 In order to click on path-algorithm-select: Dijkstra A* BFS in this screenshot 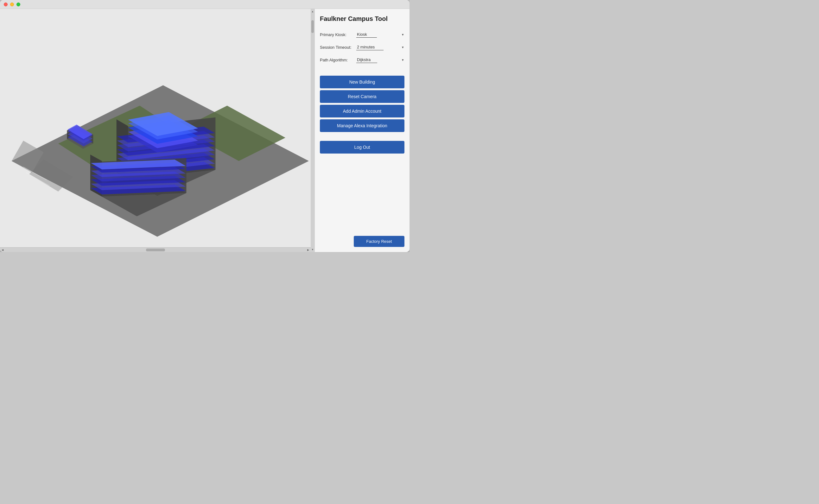, I will do `click(367, 60)`.